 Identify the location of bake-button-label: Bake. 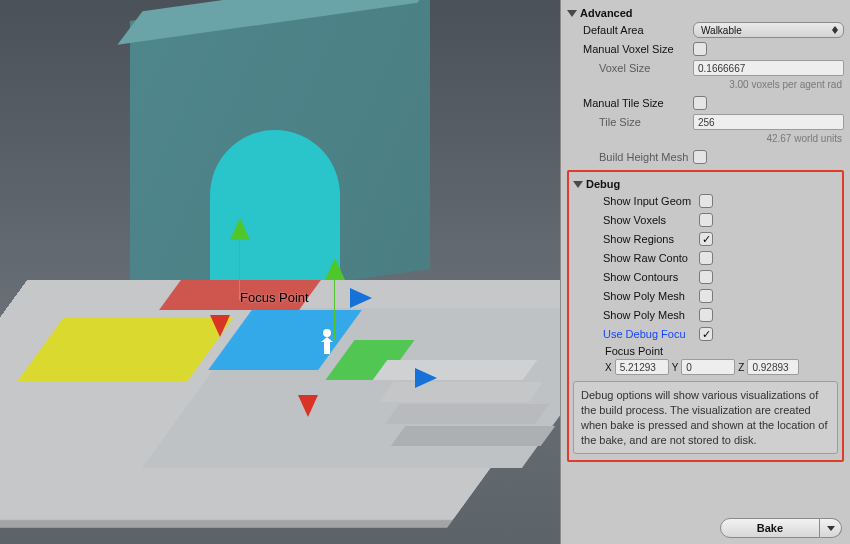
(770, 528).